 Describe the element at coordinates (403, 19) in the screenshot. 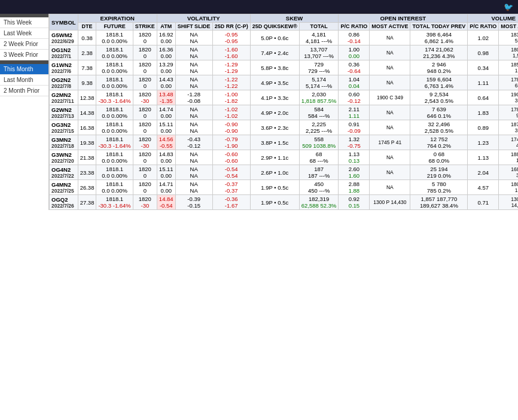

I see `col-group-open-interest: OPEN INTEREST` at that location.